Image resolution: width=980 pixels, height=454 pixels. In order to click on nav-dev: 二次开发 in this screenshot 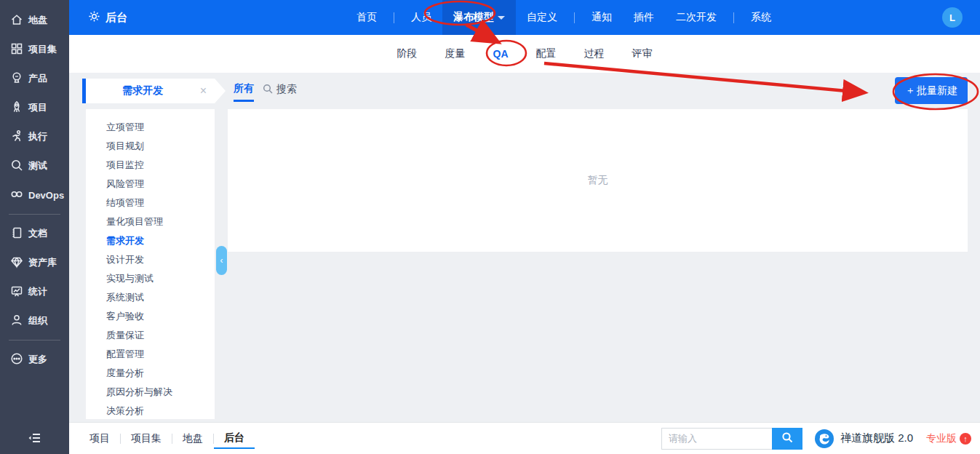, I will do `click(696, 17)`.